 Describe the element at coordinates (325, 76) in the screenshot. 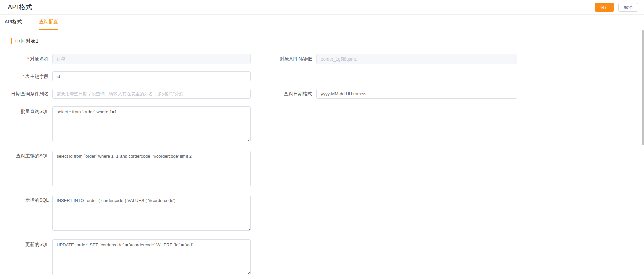

I see `form-row-primary-key: *表主键字段` at that location.